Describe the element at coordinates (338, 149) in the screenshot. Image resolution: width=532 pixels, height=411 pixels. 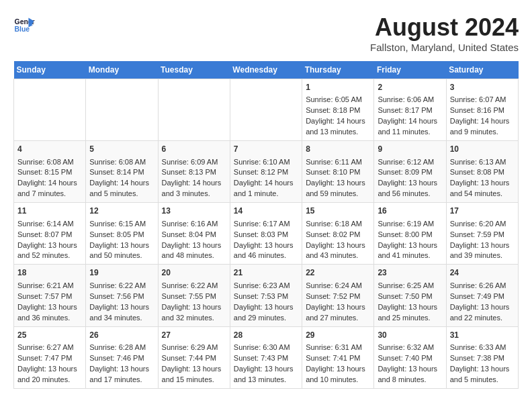
I see `day-number: 8` at that location.